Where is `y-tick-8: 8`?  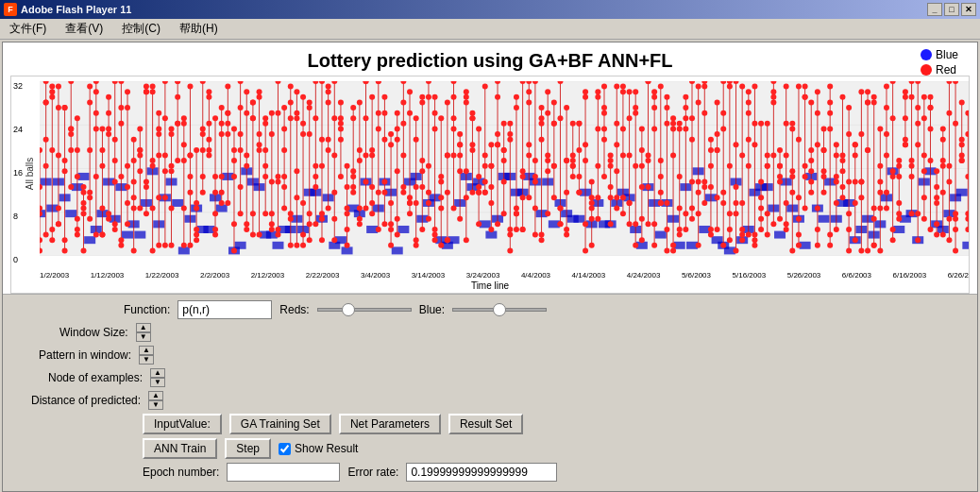
y-tick-8: 8 is located at coordinates (18, 216).